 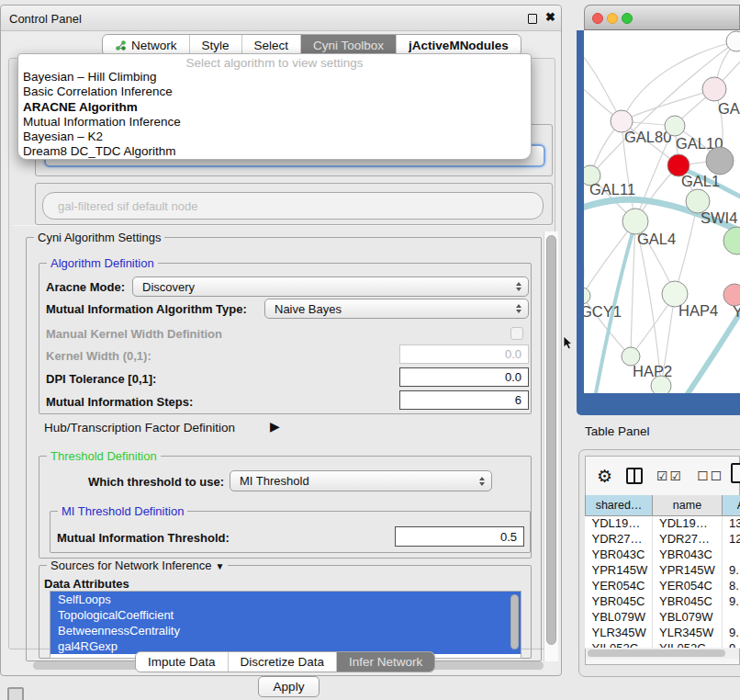 I want to click on sources-collapse-arrow-icon: ▼, so click(x=220, y=566).